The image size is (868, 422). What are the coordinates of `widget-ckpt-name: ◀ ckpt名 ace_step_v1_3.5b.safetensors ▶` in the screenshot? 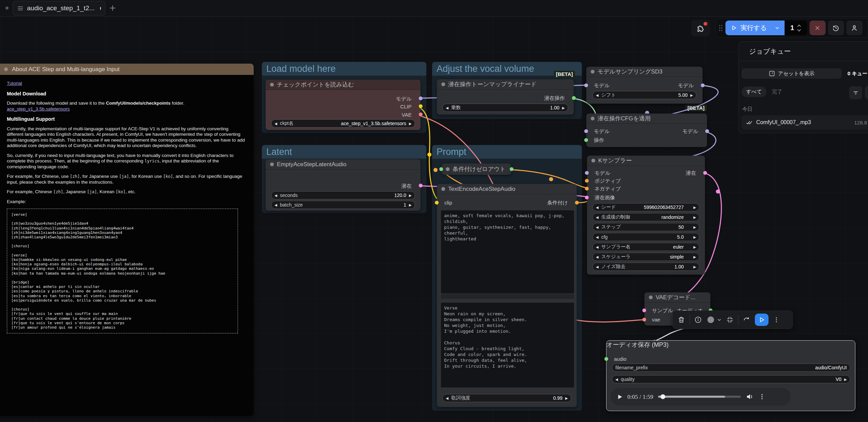 It's located at (343, 123).